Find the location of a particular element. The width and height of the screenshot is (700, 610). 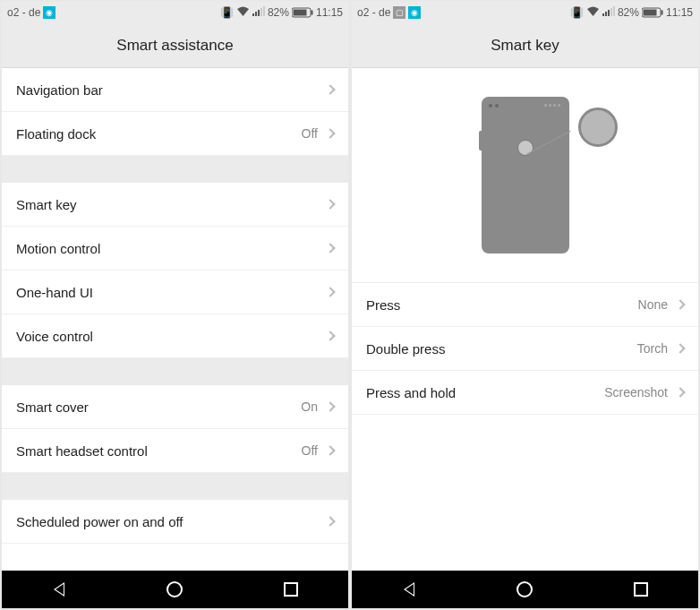

status-bar: o2 - de ▢ ◉ 📳 82% 11:15 is located at coordinates (525, 13).